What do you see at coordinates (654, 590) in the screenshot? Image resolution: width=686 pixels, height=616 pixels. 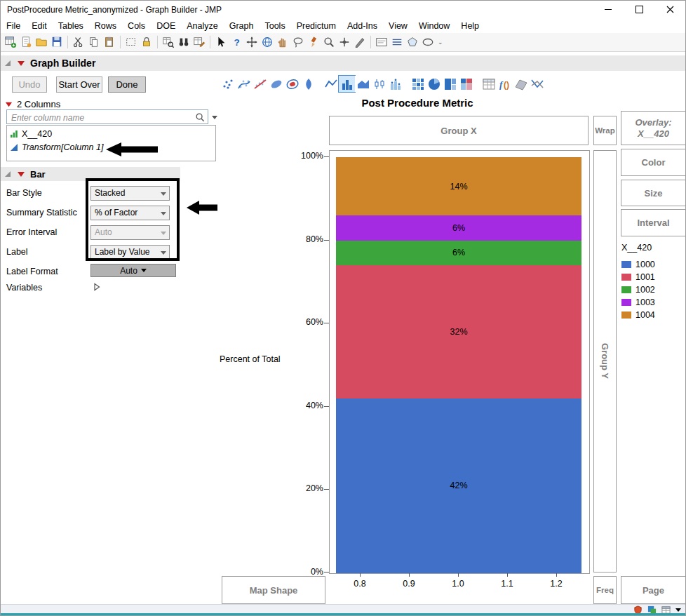 I see `drop-zone-page: Page` at bounding box center [654, 590].